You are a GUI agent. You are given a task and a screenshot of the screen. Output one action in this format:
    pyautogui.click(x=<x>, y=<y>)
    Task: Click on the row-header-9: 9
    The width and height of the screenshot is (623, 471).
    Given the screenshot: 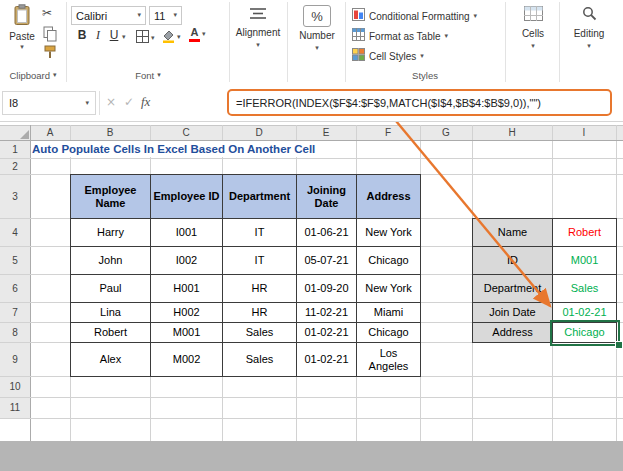 What is the action you would take?
    pyautogui.click(x=15, y=359)
    